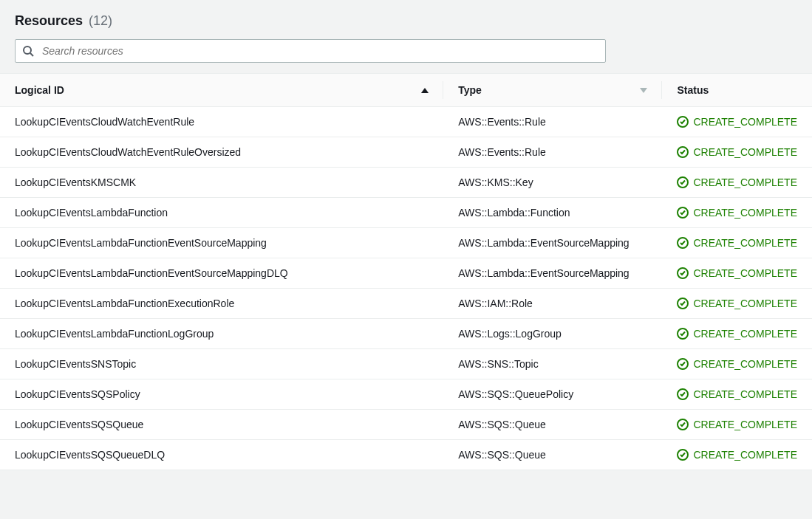 The width and height of the screenshot is (812, 519). I want to click on cell-logical-id: LookupCIEventsLambdaFunction, so click(222, 213).